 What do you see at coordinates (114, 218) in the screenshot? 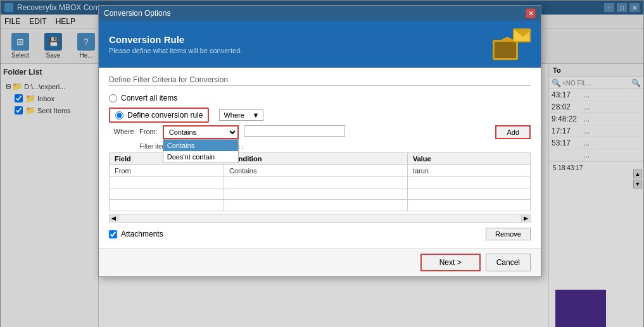
I see `scroll-left-button: ◀` at bounding box center [114, 218].